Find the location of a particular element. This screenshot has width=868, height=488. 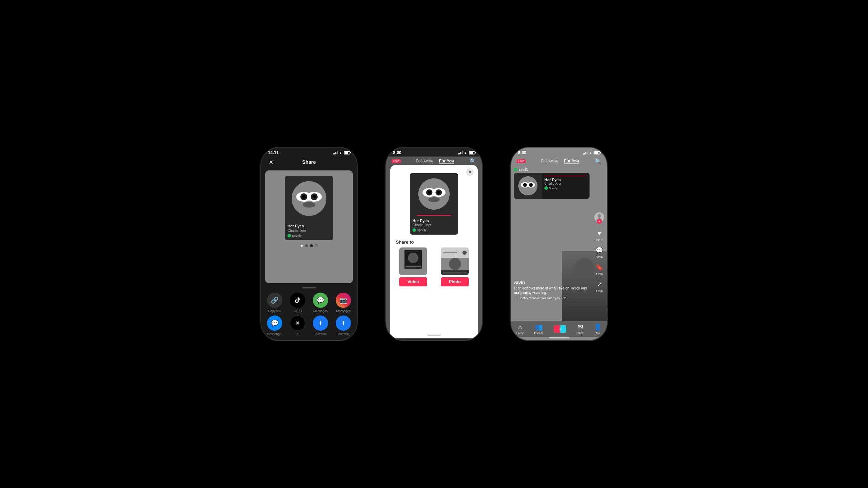

overlay-album-info: Her Eyes Charlie Jeer Spotify is located at coordinates (434, 225).